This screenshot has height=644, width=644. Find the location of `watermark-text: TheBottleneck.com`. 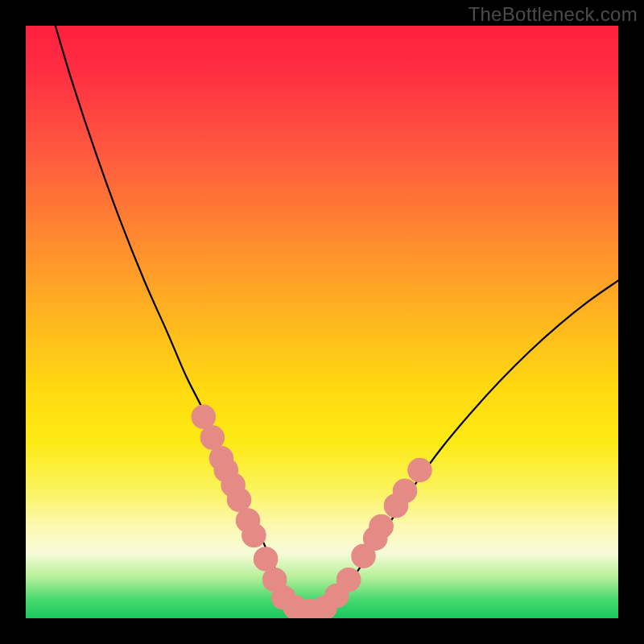

watermark-text: TheBottleneck.com is located at coordinates (552, 14).